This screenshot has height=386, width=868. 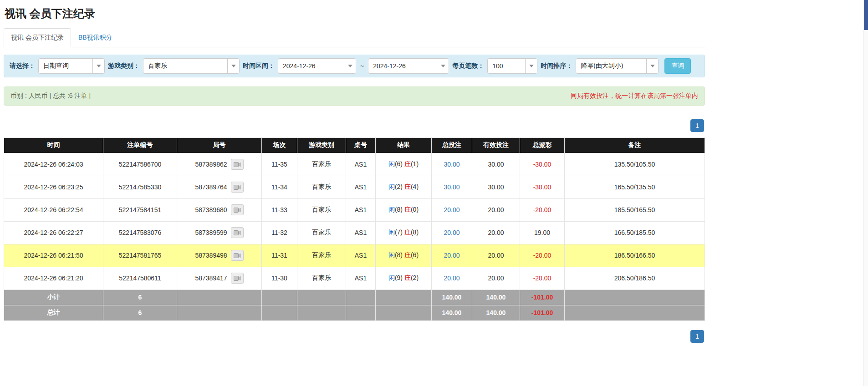 What do you see at coordinates (542, 313) in the screenshot?
I see `summary-payout-amount: -101.00` at bounding box center [542, 313].